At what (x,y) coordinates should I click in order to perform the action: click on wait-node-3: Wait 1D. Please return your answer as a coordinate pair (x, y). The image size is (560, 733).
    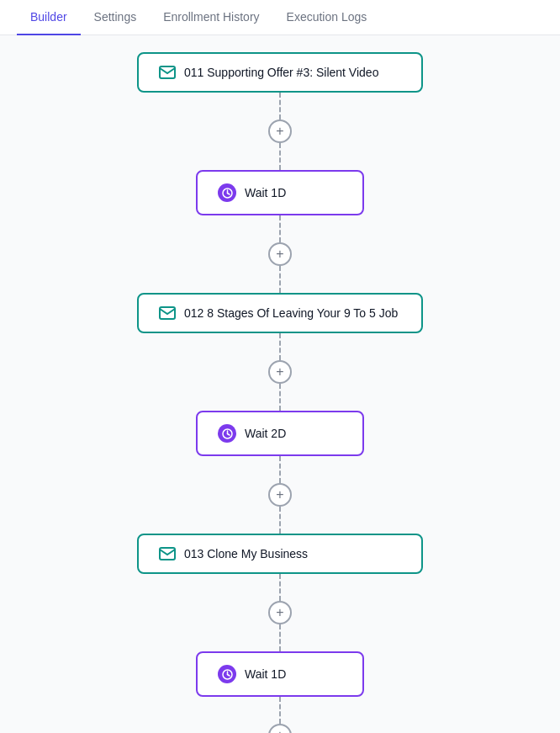
    Looking at the image, I should click on (280, 674).